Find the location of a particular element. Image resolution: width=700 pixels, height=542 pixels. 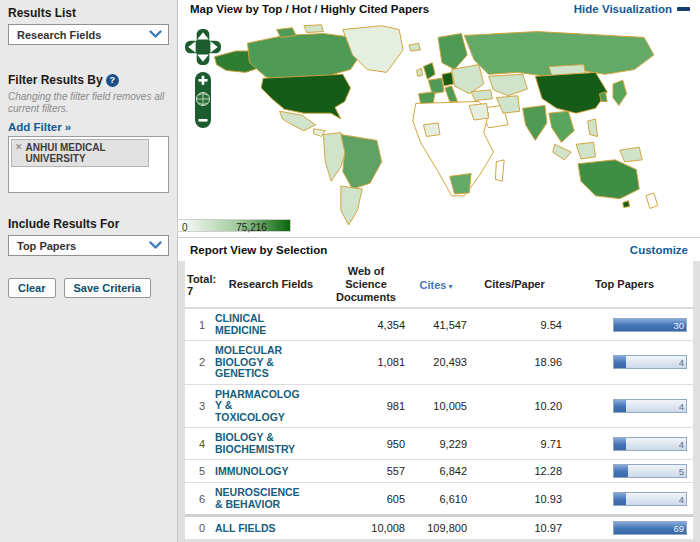

field-link-clinical-medicine: CLINICAL MEDICINE is located at coordinates (240, 324).